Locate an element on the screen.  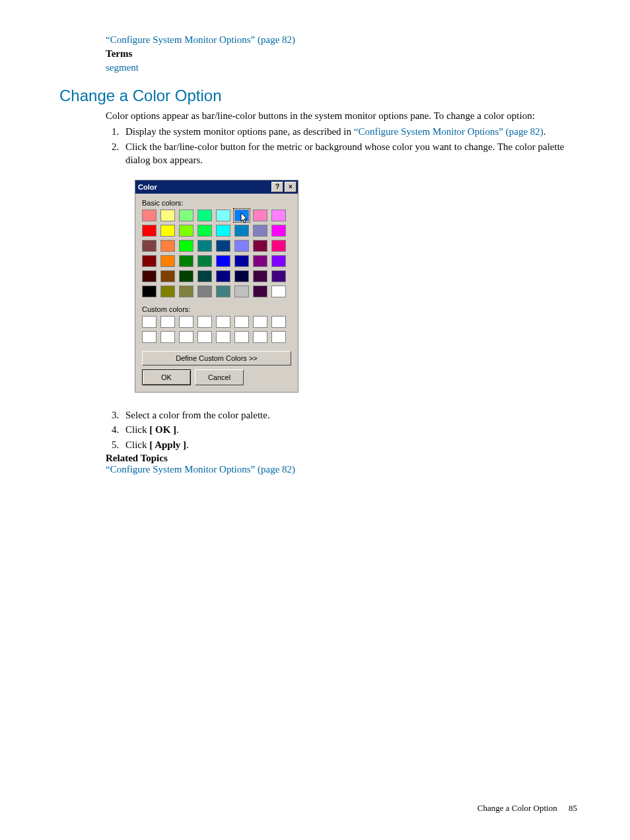
intro-paragraph: Color options appear as bar/line-color b… is located at coordinates (341, 116).